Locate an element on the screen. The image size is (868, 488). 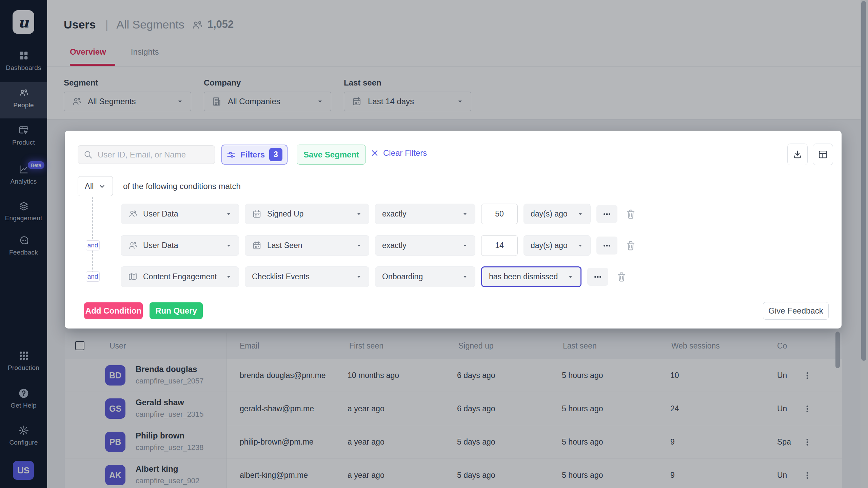
save-segment-label: Save Segment is located at coordinates (331, 155).